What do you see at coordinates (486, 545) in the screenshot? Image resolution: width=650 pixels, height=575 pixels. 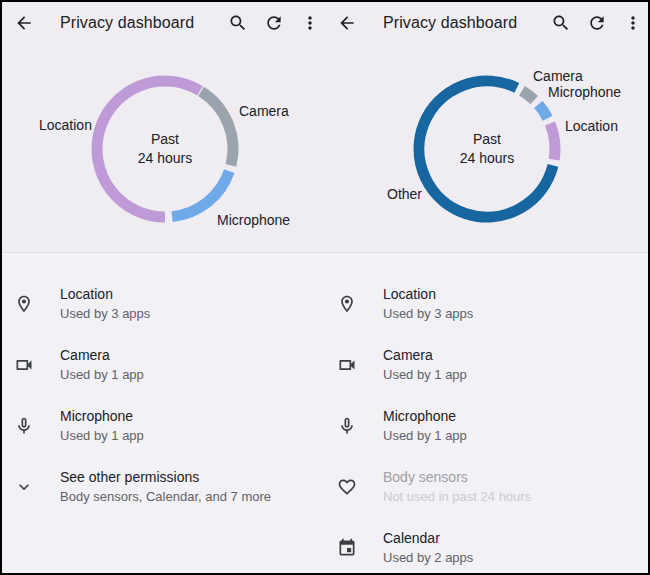 I see `permission-row-calendar: CalendarUsed by 2 apps` at bounding box center [486, 545].